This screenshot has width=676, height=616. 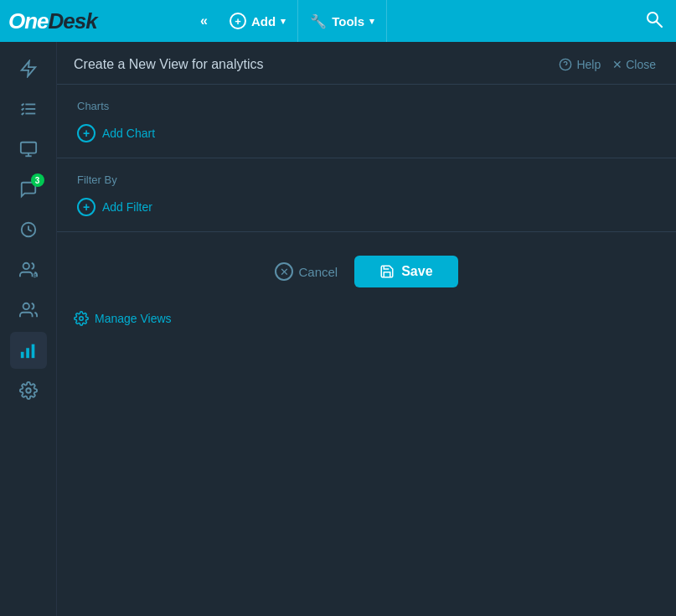 What do you see at coordinates (168, 65) in the screenshot?
I see `panel-title: Create a New View for analytics` at bounding box center [168, 65].